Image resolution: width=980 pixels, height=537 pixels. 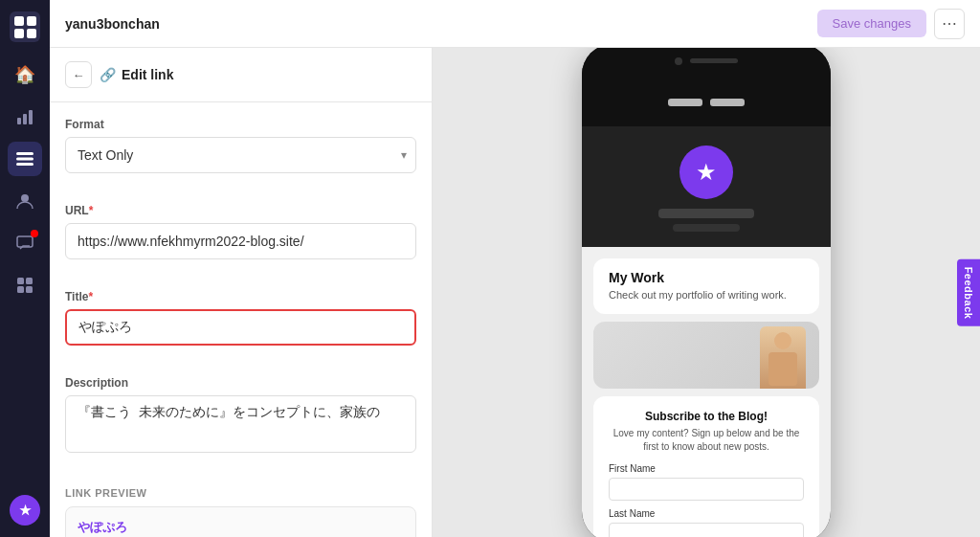 What do you see at coordinates (872, 23) in the screenshot?
I see `save-changes-button: Save changes` at bounding box center [872, 23].